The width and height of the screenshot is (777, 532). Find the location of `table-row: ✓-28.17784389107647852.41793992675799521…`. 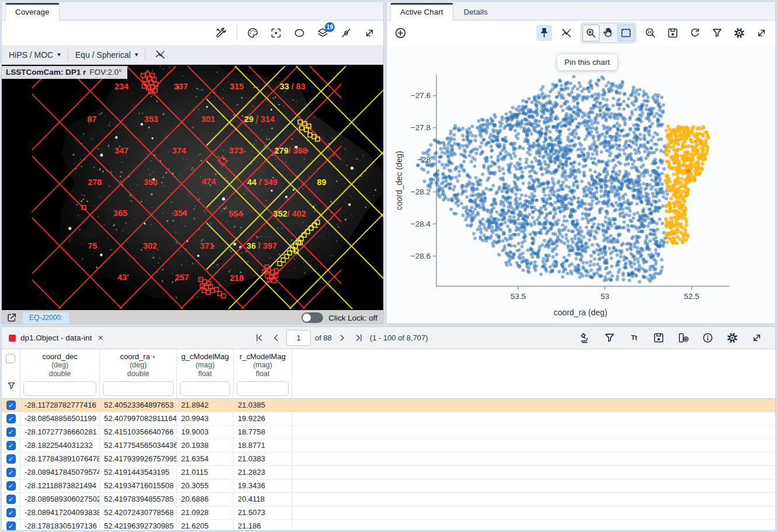

table-row: ✓-28.17784389107647852.41793992675799521… is located at coordinates (388, 459).